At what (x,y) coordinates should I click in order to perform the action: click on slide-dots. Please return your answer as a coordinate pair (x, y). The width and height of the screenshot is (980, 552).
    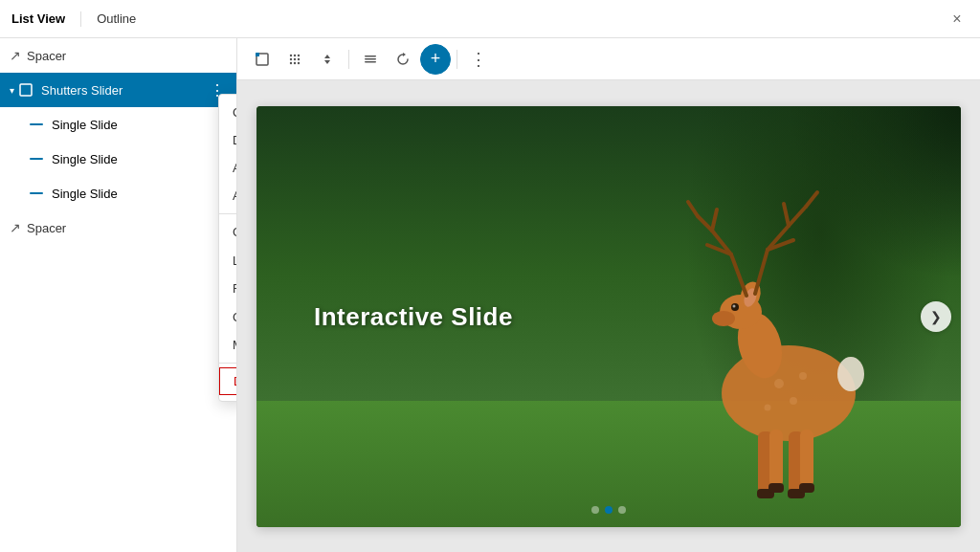
    Looking at the image, I should click on (609, 510).